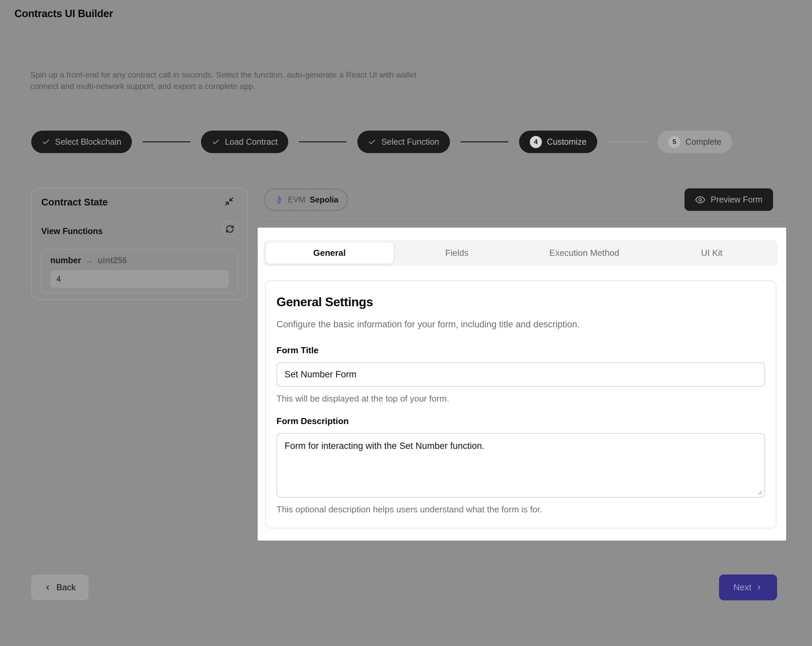  Describe the element at coordinates (66, 587) in the screenshot. I see `back-label: Back` at that location.